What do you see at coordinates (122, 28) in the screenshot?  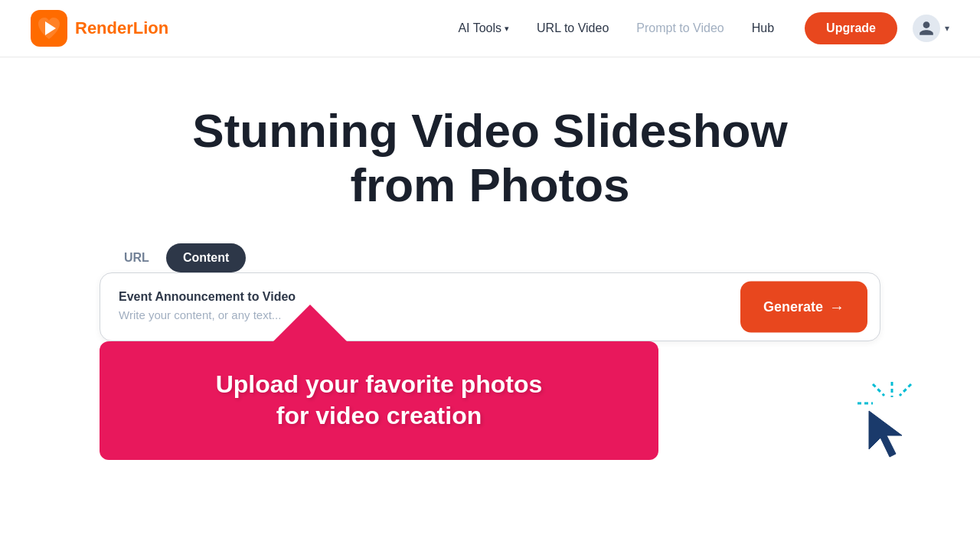 I see `logo-text: RenderLion` at bounding box center [122, 28].